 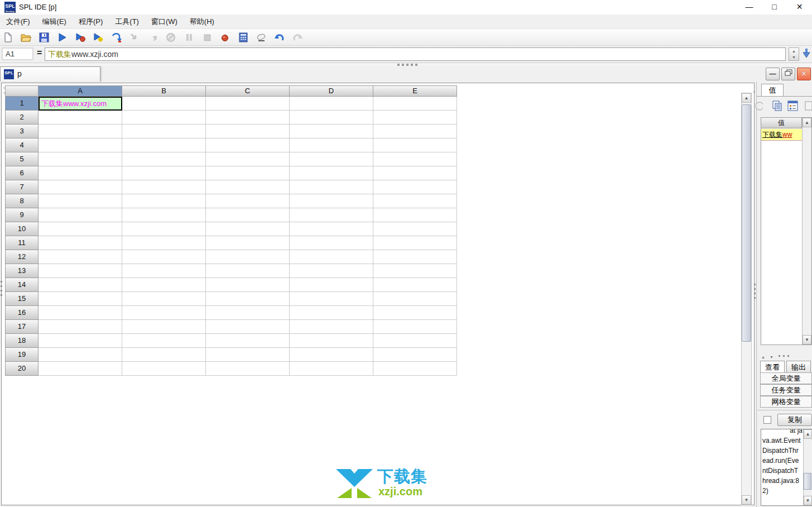 I want to click on cell-A12, so click(x=80, y=257).